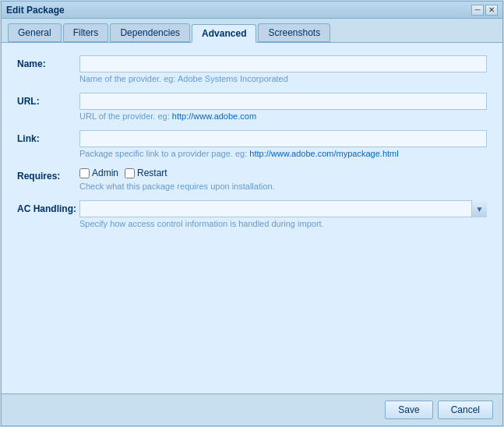 The image size is (504, 427). What do you see at coordinates (284, 217) in the screenshot?
I see `ac-handling-field-col: ▼ Specify how access control information…` at bounding box center [284, 217].